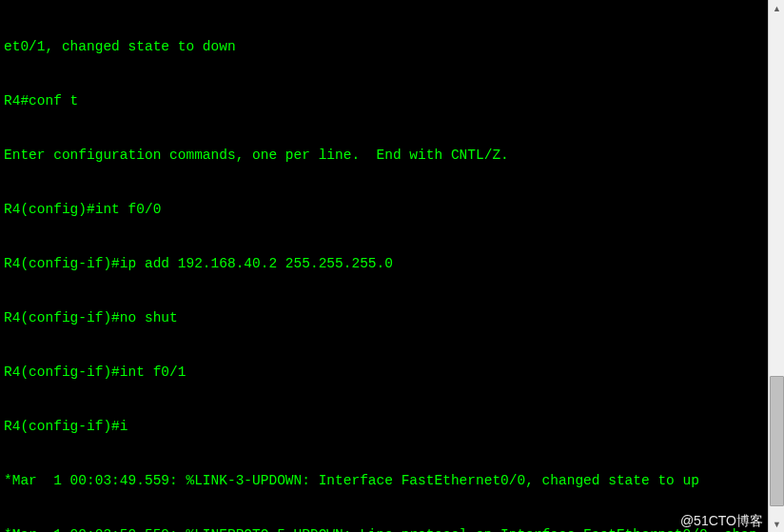  Describe the element at coordinates (776, 8) in the screenshot. I see `scrollbar-up-button: ▲` at that location.